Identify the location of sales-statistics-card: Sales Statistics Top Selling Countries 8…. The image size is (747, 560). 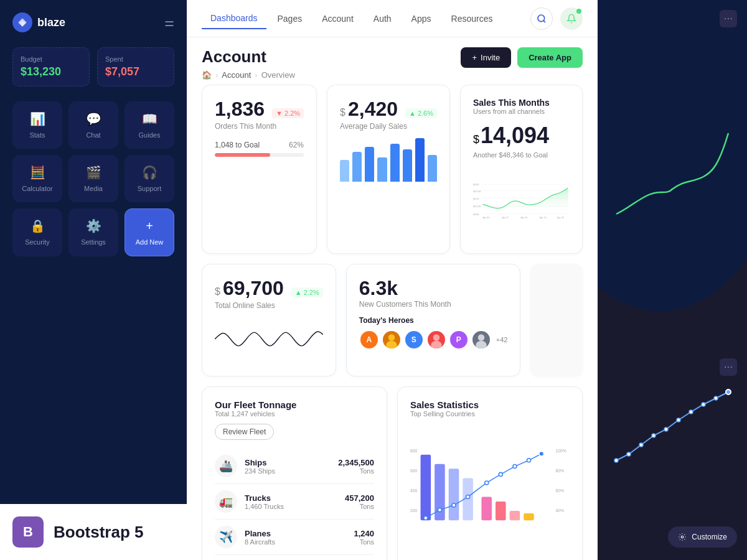
(490, 473).